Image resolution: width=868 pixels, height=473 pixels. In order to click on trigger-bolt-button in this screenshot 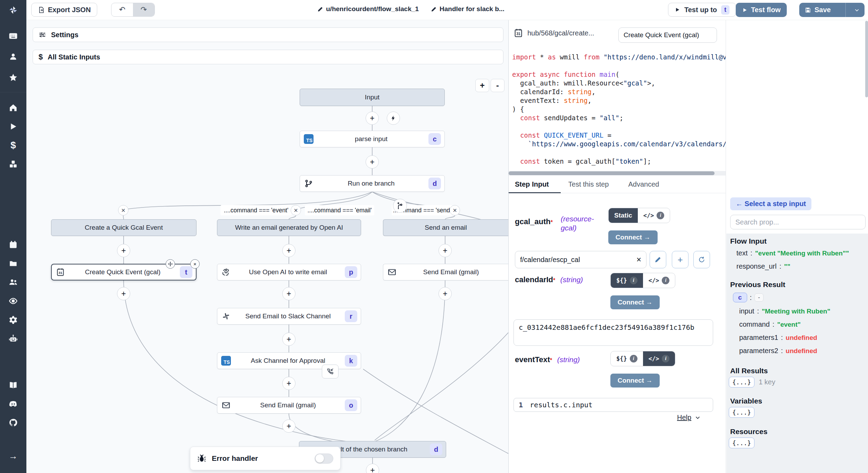, I will do `click(393, 118)`.